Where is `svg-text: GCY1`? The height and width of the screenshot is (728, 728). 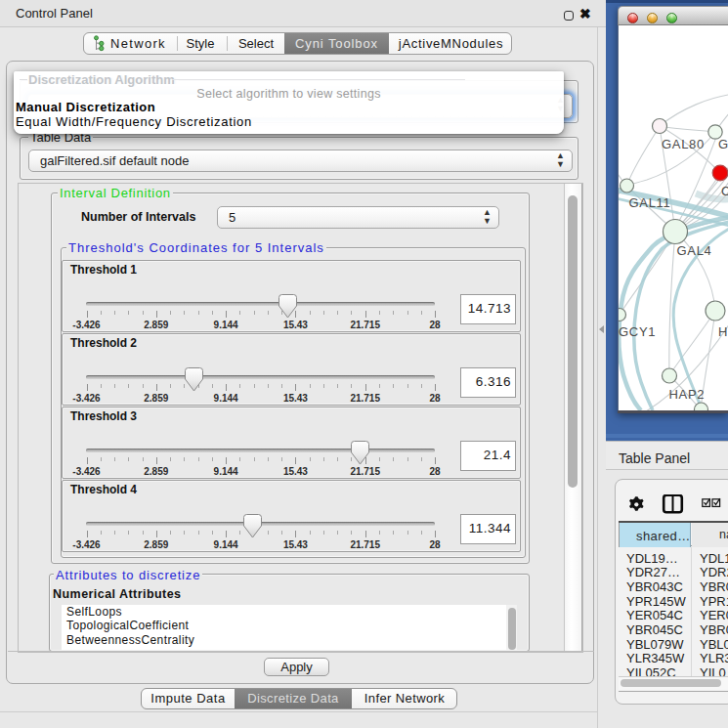 svg-text: GCY1 is located at coordinates (637, 332).